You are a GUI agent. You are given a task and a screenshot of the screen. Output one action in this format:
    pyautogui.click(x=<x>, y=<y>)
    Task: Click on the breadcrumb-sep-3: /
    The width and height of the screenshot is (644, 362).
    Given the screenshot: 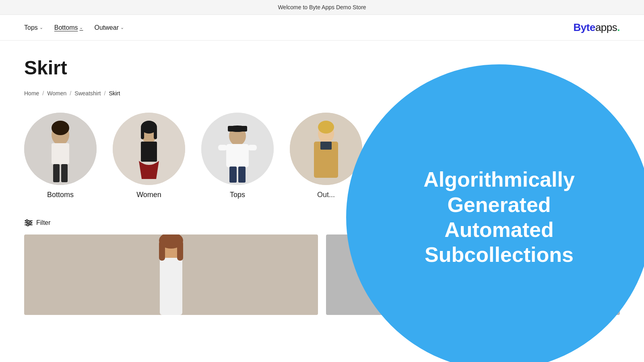 What is the action you would take?
    pyautogui.click(x=105, y=93)
    